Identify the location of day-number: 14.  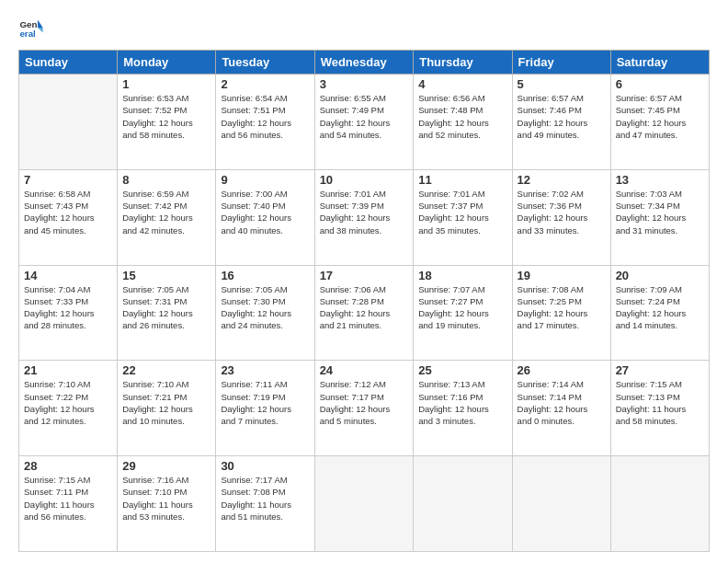
(68, 276).